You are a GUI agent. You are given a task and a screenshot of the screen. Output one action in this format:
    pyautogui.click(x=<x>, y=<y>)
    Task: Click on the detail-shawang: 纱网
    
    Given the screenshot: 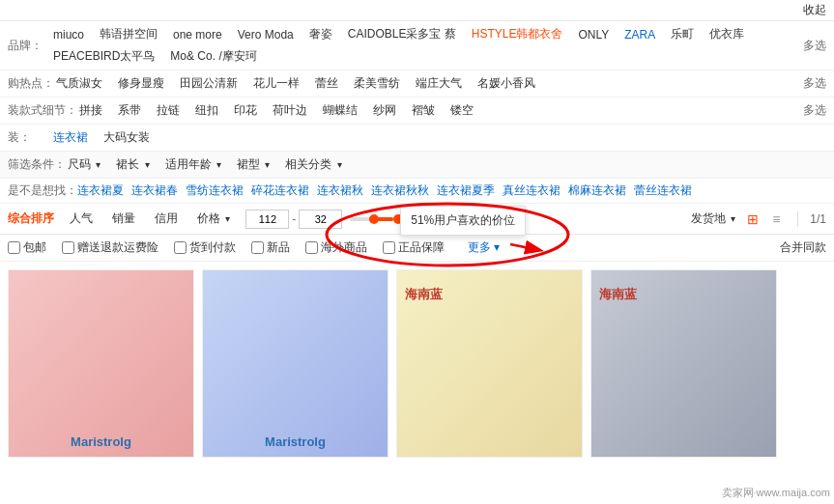 What is the action you would take?
    pyautogui.click(x=385, y=110)
    